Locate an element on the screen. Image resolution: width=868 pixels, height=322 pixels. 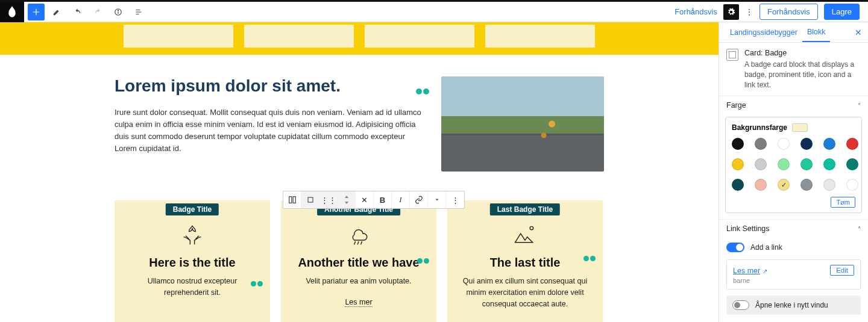
outline-icon is located at coordinates (139, 12).